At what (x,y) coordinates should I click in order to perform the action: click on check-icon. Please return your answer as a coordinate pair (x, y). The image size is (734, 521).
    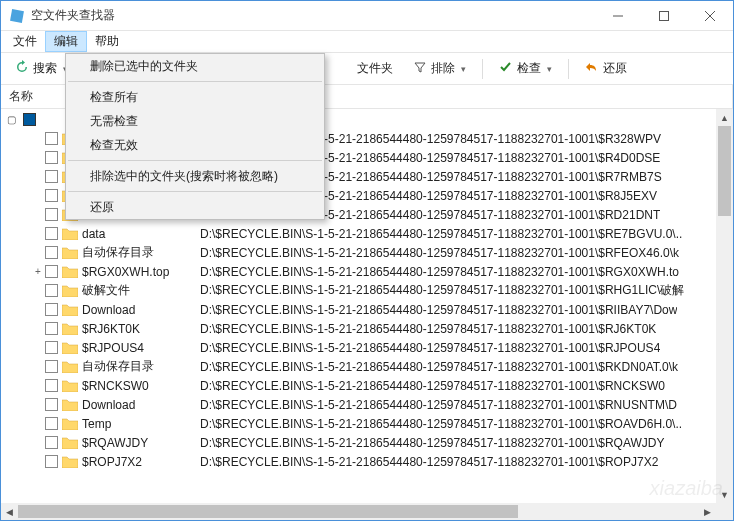
    Looking at the image, I should click on (506, 68).